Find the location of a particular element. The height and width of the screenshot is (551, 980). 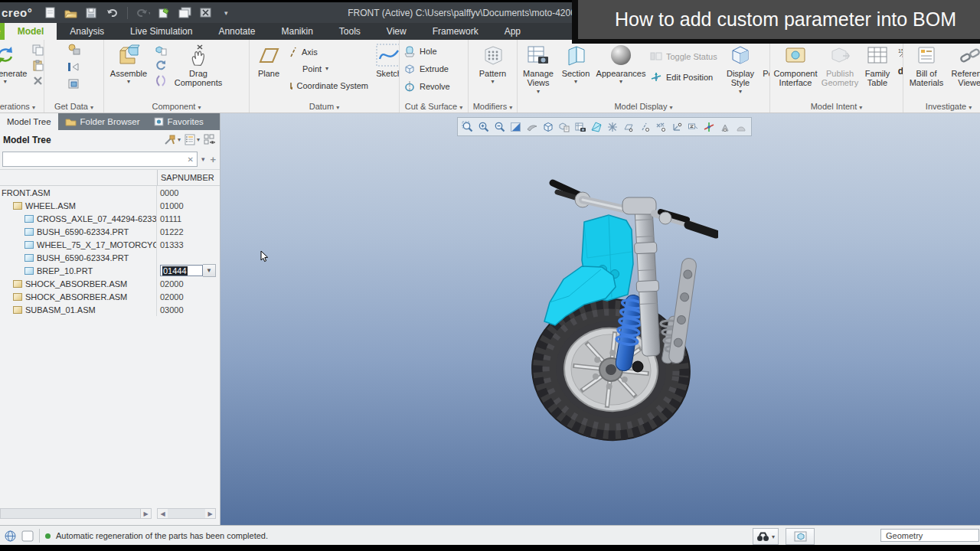

appearances-button: Appearances▾ is located at coordinates (621, 64).